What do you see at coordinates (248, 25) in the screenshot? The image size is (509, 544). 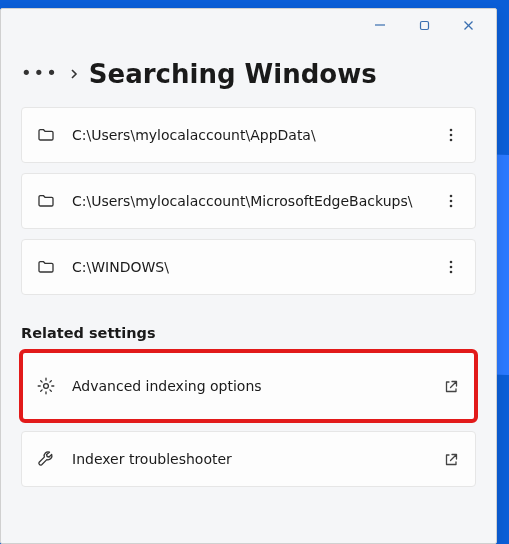 I see `titlebar` at bounding box center [248, 25].